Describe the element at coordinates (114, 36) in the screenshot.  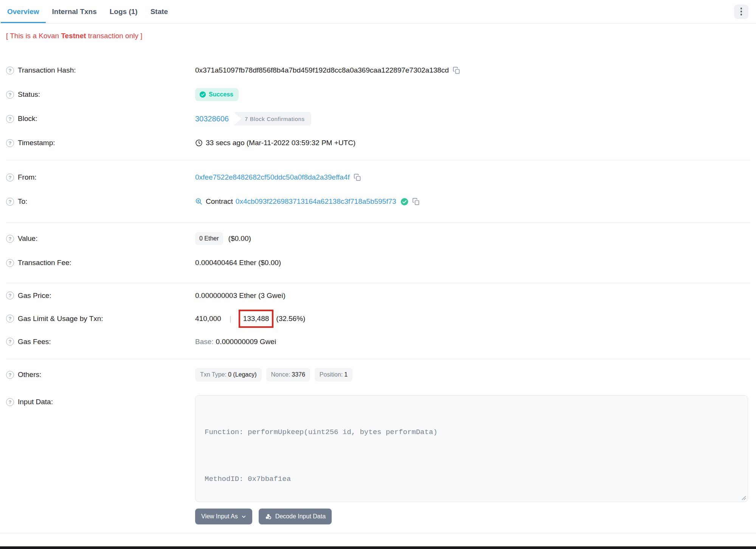
I see `testnet-notice-suffix: transaction only ]` at that location.